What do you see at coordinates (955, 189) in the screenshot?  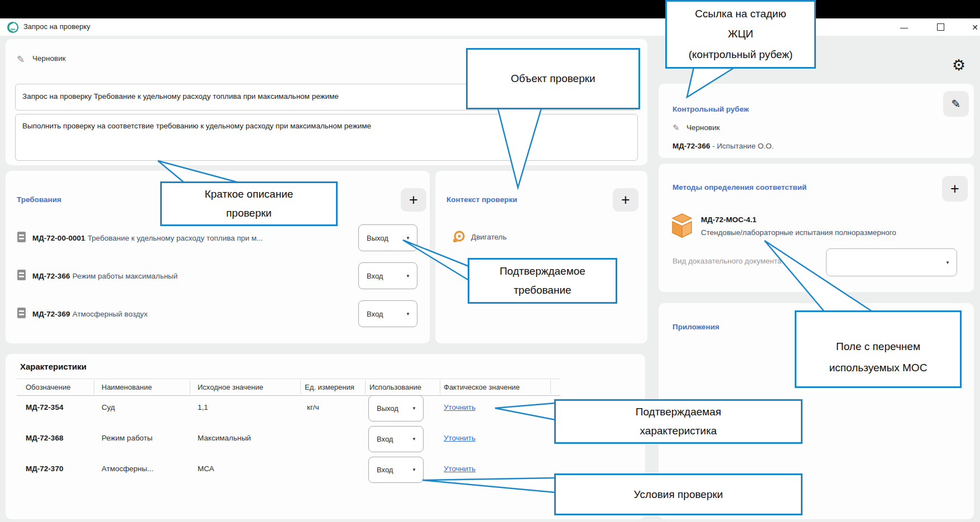 I see `add-method-button: +` at bounding box center [955, 189].